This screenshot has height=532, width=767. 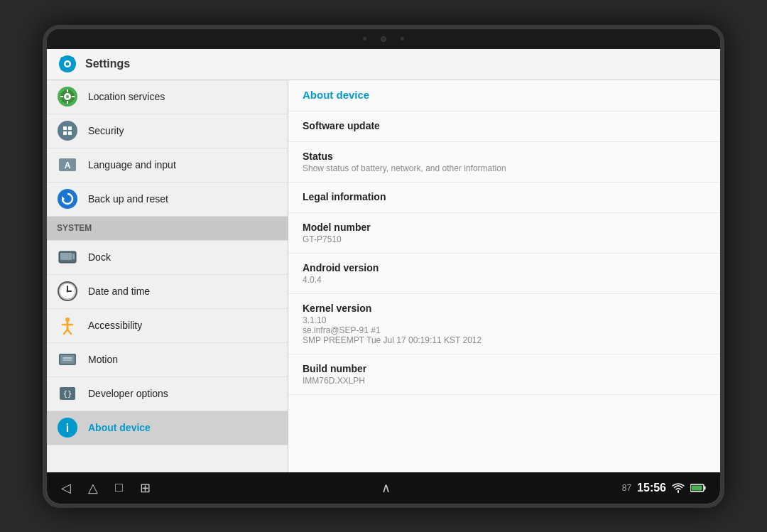 What do you see at coordinates (504, 197) in the screenshot?
I see `legal-information-title: Legal information` at bounding box center [504, 197].